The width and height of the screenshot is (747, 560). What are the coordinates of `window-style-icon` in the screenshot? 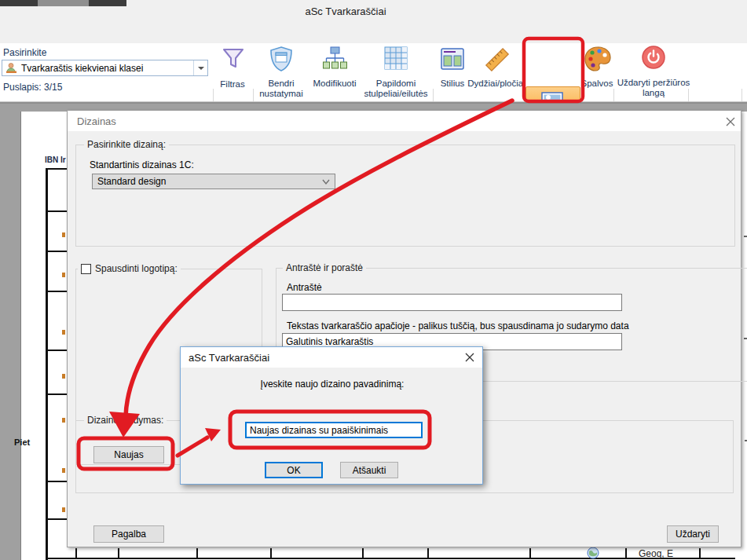 It's located at (452, 59).